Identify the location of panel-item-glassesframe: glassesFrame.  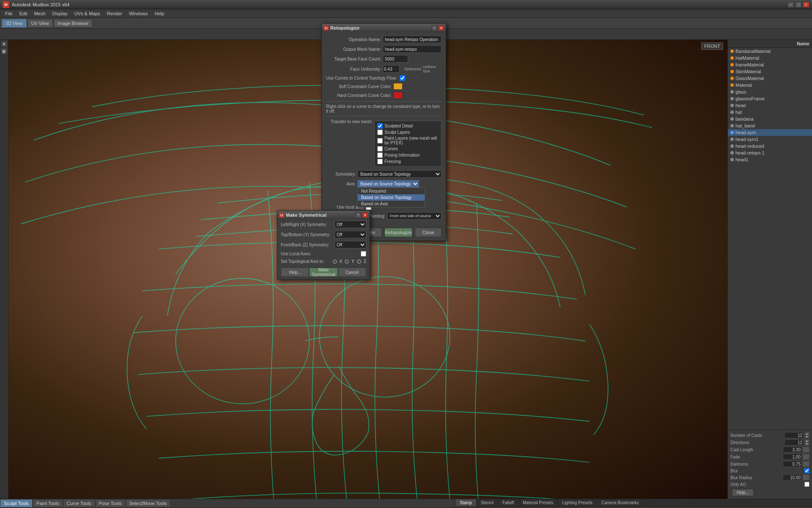
(770, 99).